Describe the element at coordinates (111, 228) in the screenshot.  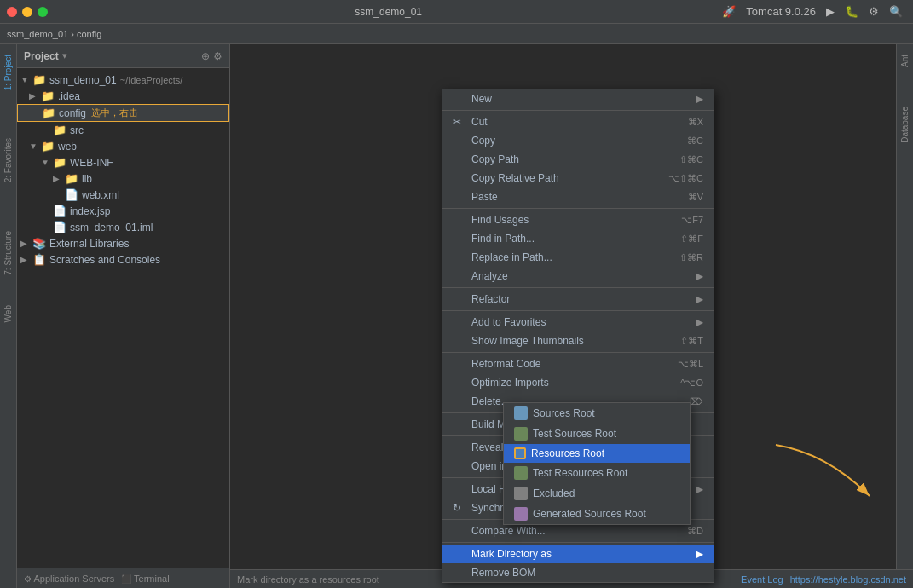
I see `iml-label: ssm_demo_01.iml` at that location.